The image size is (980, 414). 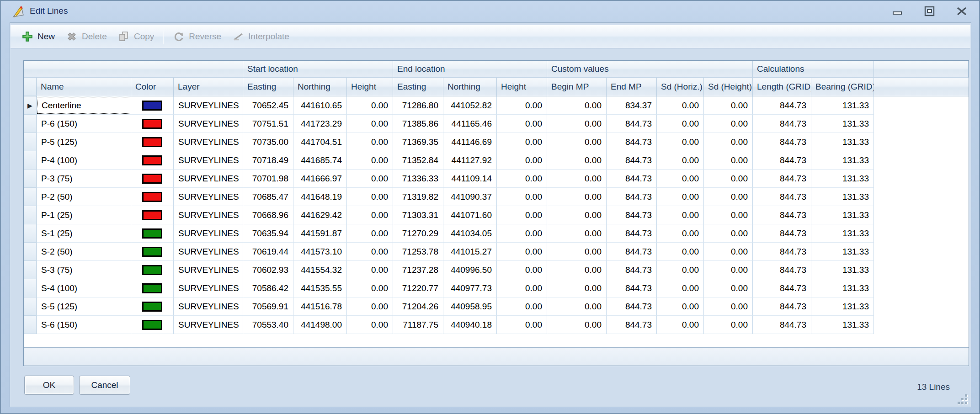 I want to click on name-cell: P-1 (25), so click(x=84, y=215).